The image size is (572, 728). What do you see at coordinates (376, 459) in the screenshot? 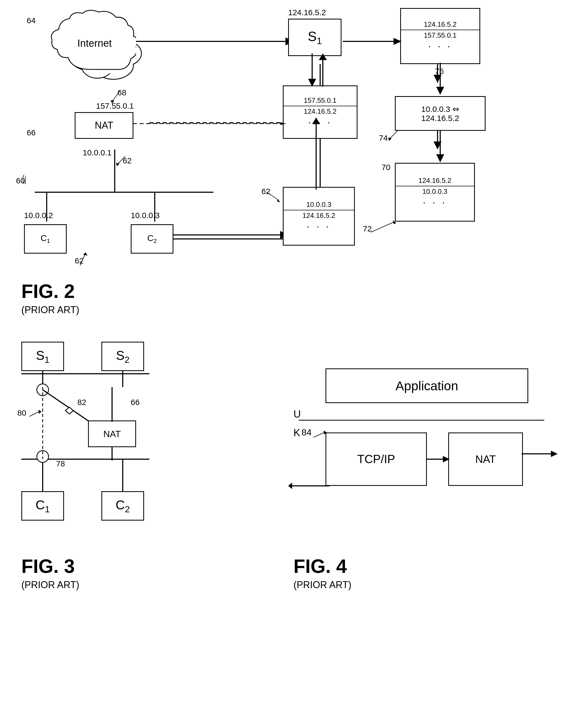
I see `tcpip-box: TCP/IP` at bounding box center [376, 459].